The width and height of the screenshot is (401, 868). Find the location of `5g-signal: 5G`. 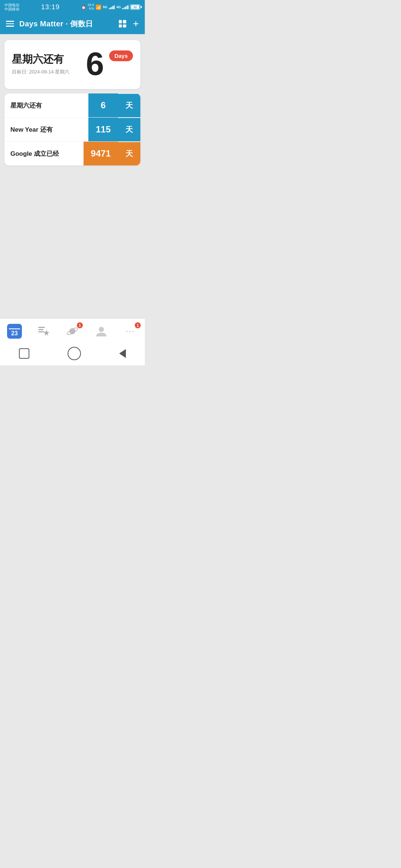

5g-signal: 5G is located at coordinates (105, 7).